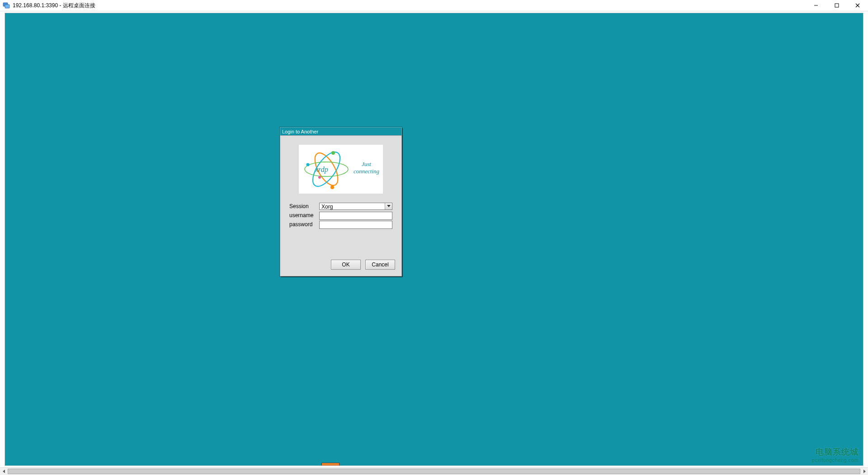  Describe the element at coordinates (366, 164) in the screenshot. I see `tagline-line-1: Just` at that location.